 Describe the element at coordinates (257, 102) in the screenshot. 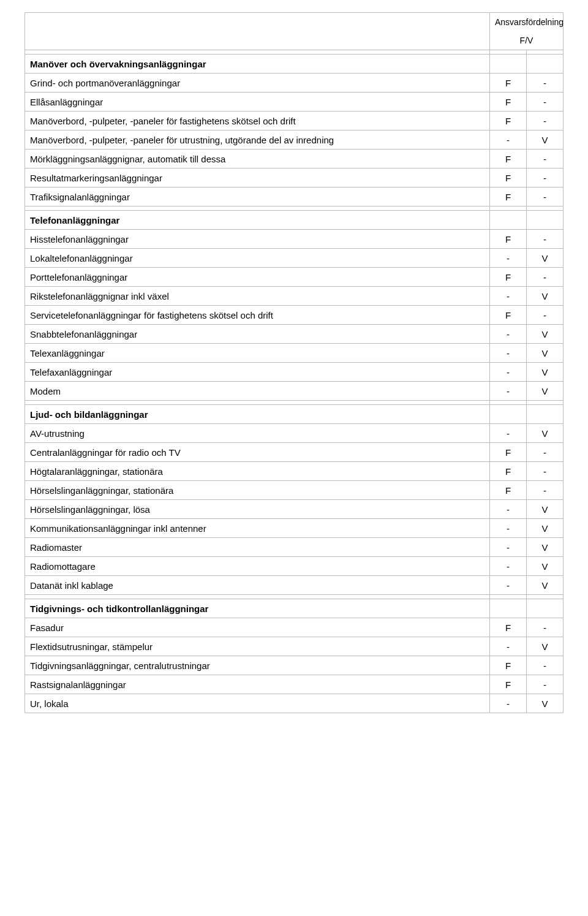

I see `row-label: Ellåsanläggningar` at that location.